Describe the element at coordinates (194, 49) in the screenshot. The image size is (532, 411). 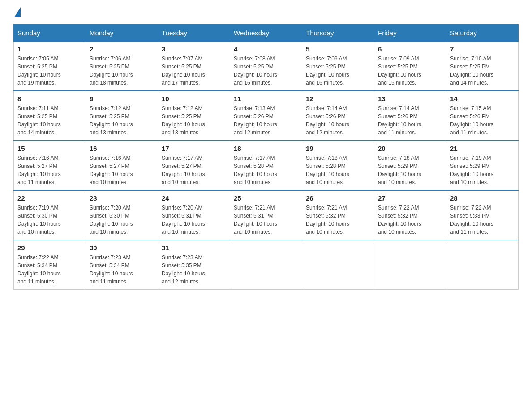
I see `day-number: 3` at that location.